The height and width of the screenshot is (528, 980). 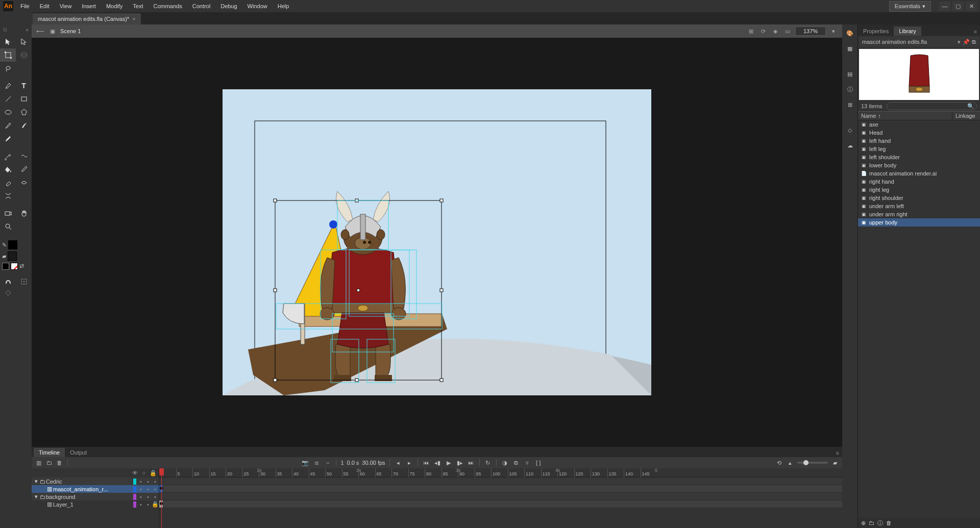 What do you see at coordinates (834, 31) in the screenshot?
I see `zoom-dropdown-icon: ▾` at bounding box center [834, 31].